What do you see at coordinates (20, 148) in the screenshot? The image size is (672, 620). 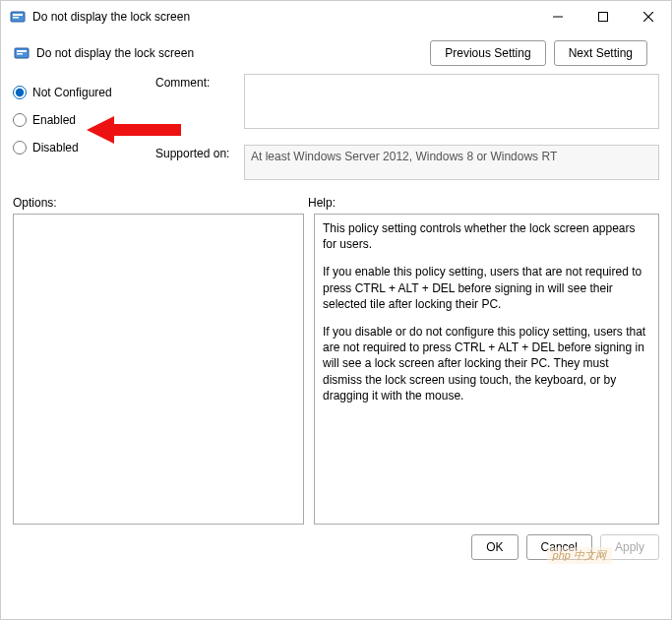 I see `radio-disabled-input` at bounding box center [20, 148].